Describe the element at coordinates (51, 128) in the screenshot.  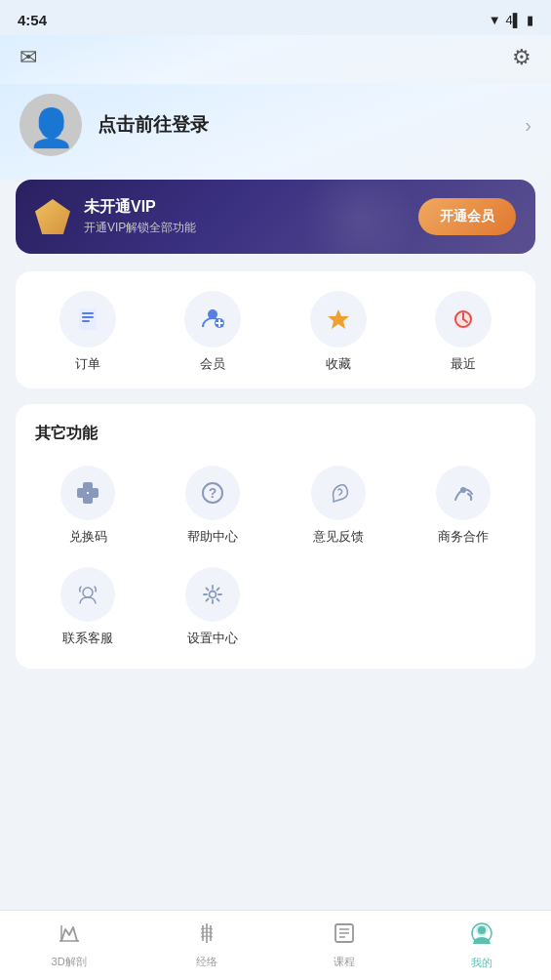
I see `avatar-icon: 👤` at that location.